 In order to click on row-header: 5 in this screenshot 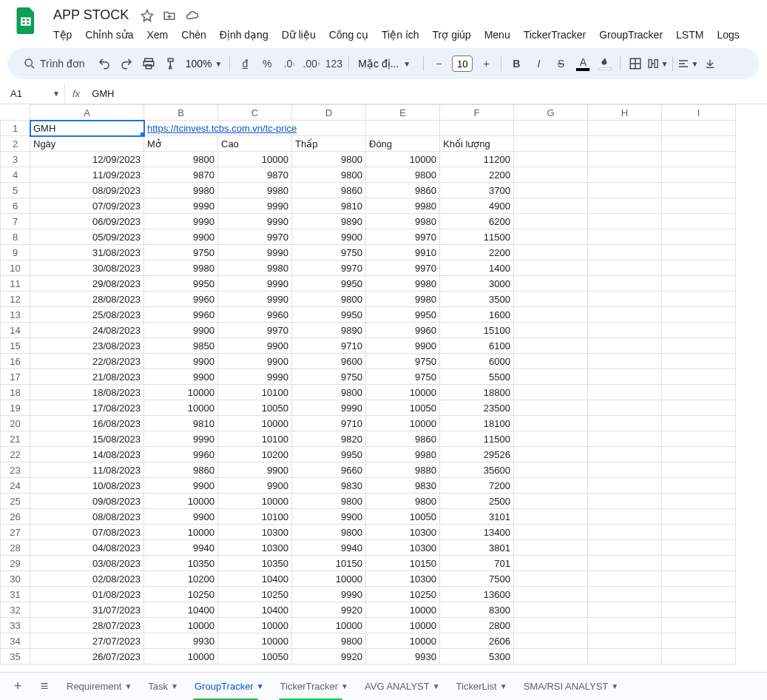, I will do `click(16, 191)`.